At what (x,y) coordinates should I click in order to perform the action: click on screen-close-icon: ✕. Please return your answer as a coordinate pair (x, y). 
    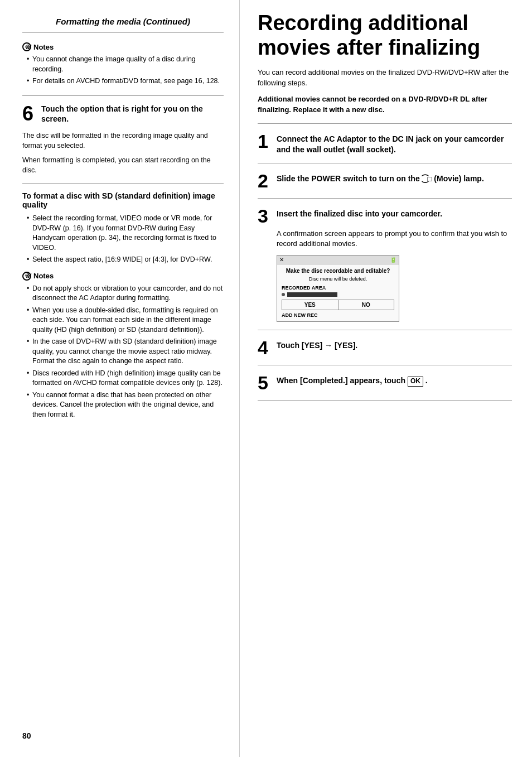
    Looking at the image, I should click on (282, 260).